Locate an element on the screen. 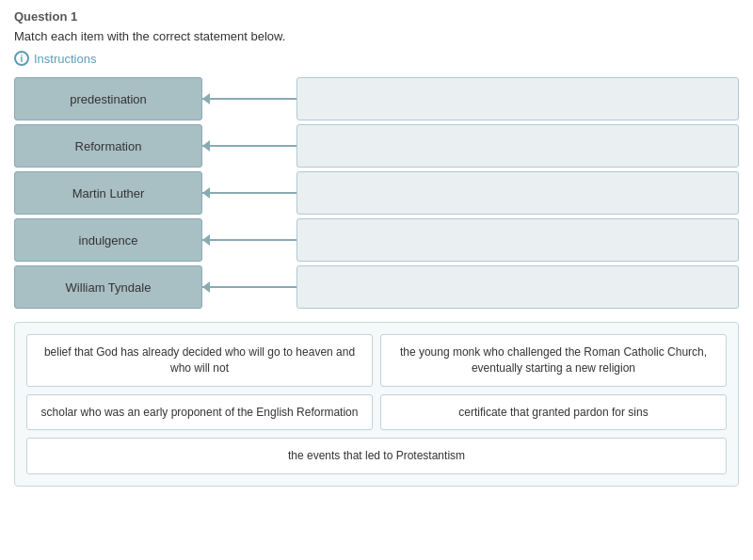 This screenshot has width=753, height=560. drop-zone-reformation is located at coordinates (518, 146).